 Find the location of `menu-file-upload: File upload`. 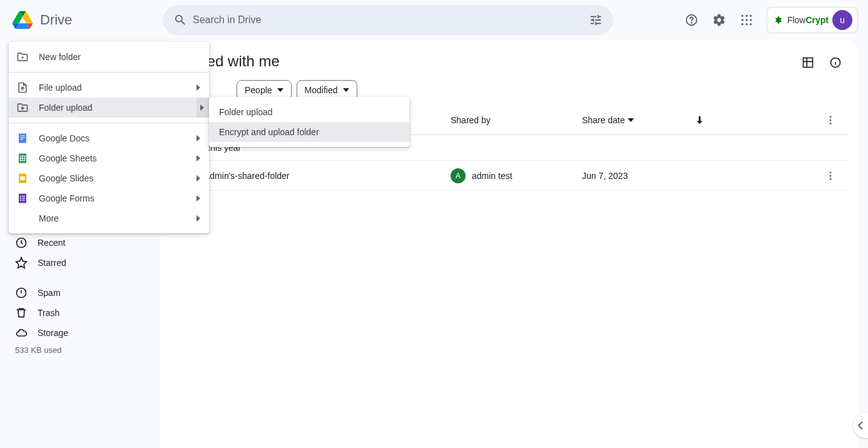

menu-file-upload: File upload is located at coordinates (109, 88).